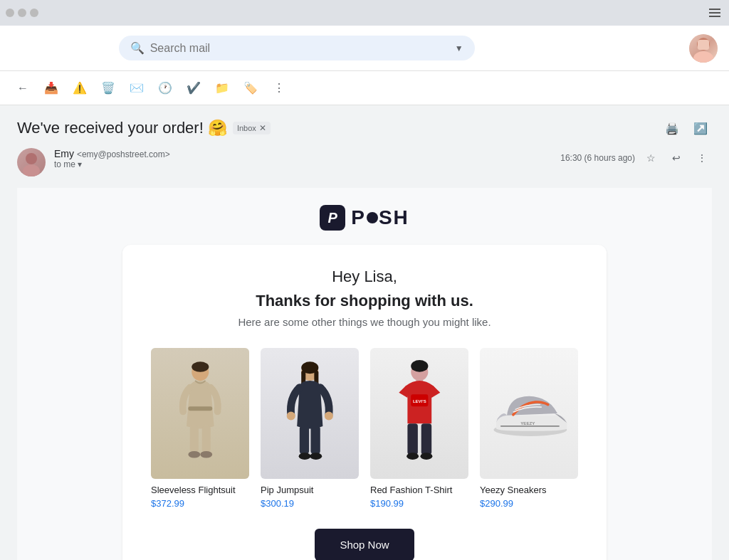  I want to click on sender-avatar, so click(31, 162).